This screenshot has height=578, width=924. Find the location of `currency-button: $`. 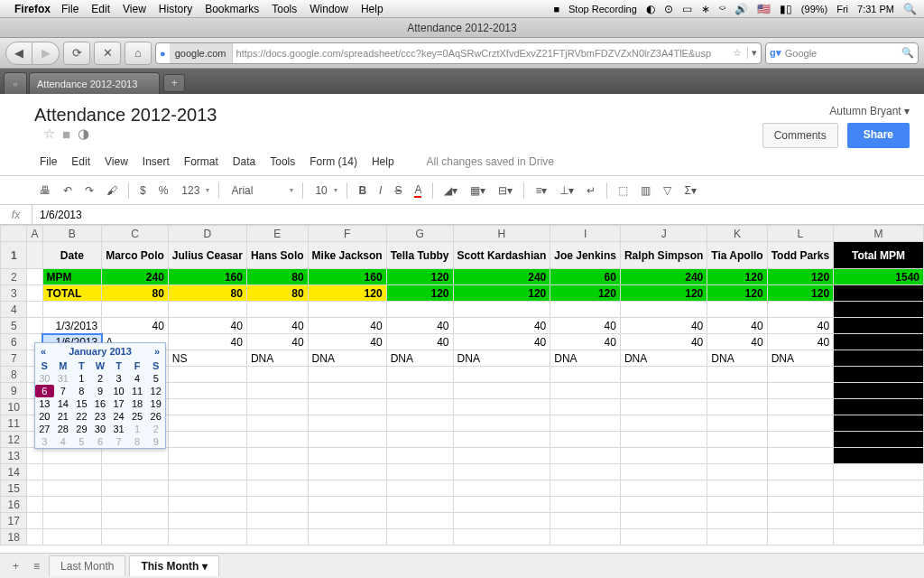

currency-button: $ is located at coordinates (143, 191).